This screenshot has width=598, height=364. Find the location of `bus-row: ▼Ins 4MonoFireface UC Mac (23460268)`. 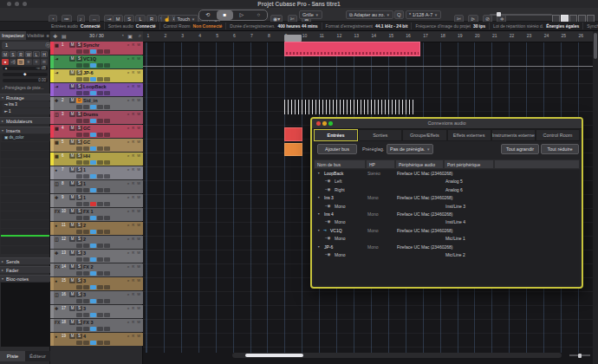

bus-row: ▼Ins 4MonoFireface UC Mac (23460268) is located at coordinates (447, 215).